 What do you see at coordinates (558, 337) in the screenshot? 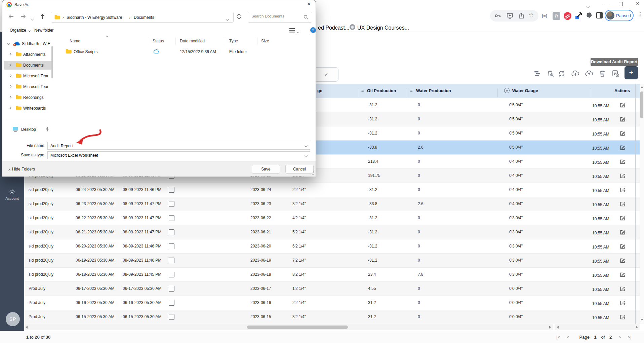
I see `first-page-button: |<` at bounding box center [558, 337].